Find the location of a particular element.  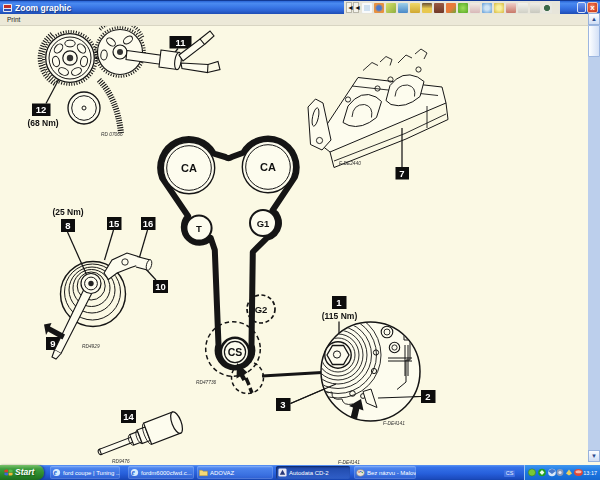

svg-text: 1 is located at coordinates (339, 302).